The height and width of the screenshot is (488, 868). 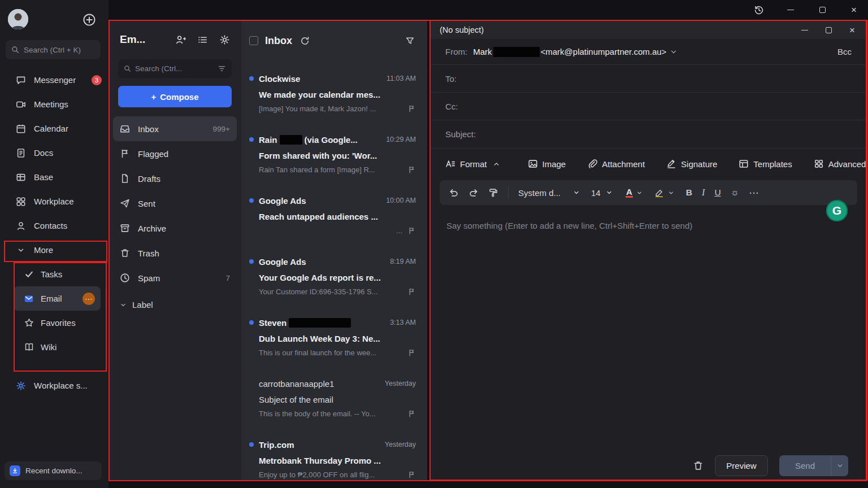 What do you see at coordinates (175, 228) in the screenshot?
I see `folder-archive: Archive` at bounding box center [175, 228].